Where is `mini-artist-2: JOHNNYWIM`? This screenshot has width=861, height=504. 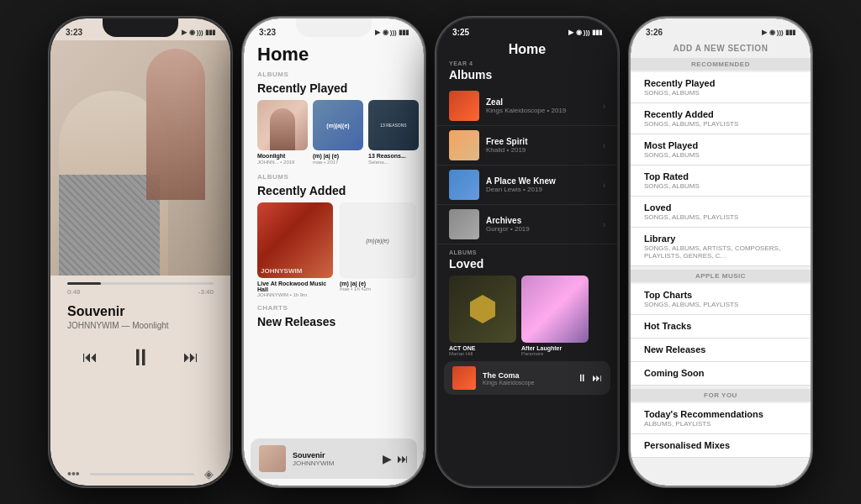 mini-artist-2: JOHNNYWIM is located at coordinates (335, 464).